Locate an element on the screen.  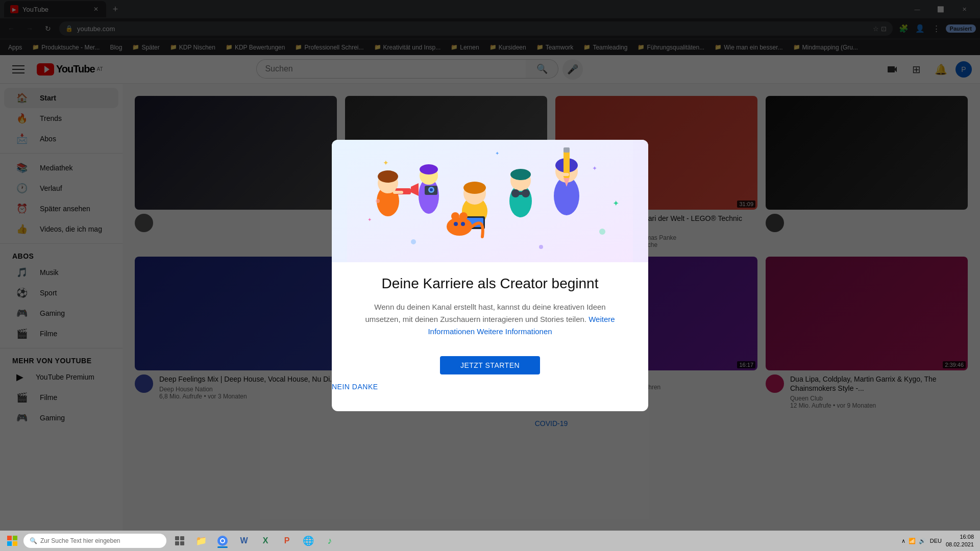
taskbar-chrome is located at coordinates (223, 541).